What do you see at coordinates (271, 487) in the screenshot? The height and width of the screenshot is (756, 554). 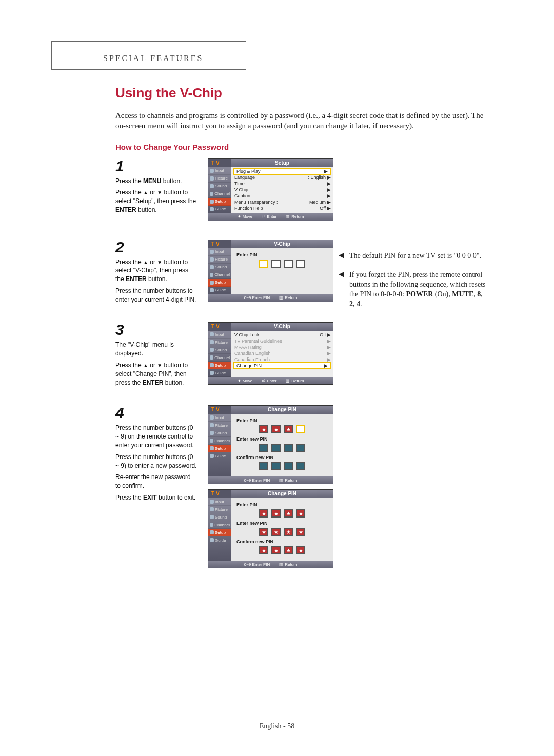 I see `step-4-osd-col: T V Change PIN Input Picture Sound Chann…` at bounding box center [271, 487].